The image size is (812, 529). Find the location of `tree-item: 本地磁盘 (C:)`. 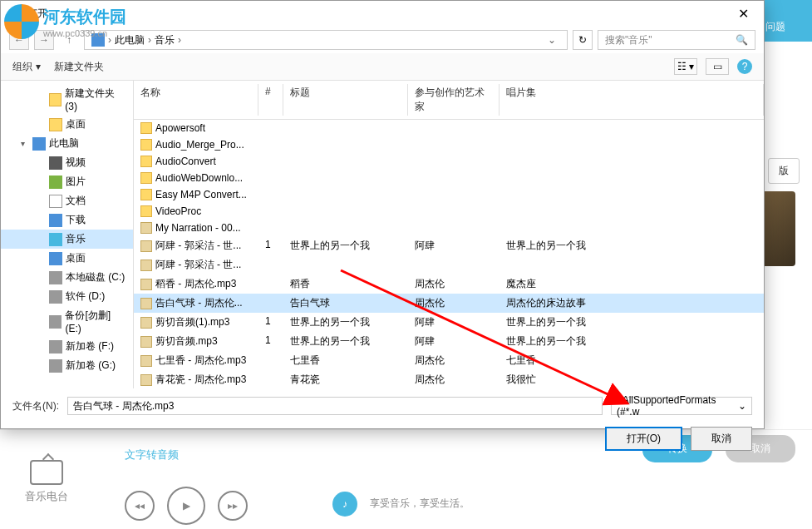

tree-item: 本地磁盘 (C:) is located at coordinates (66, 278).